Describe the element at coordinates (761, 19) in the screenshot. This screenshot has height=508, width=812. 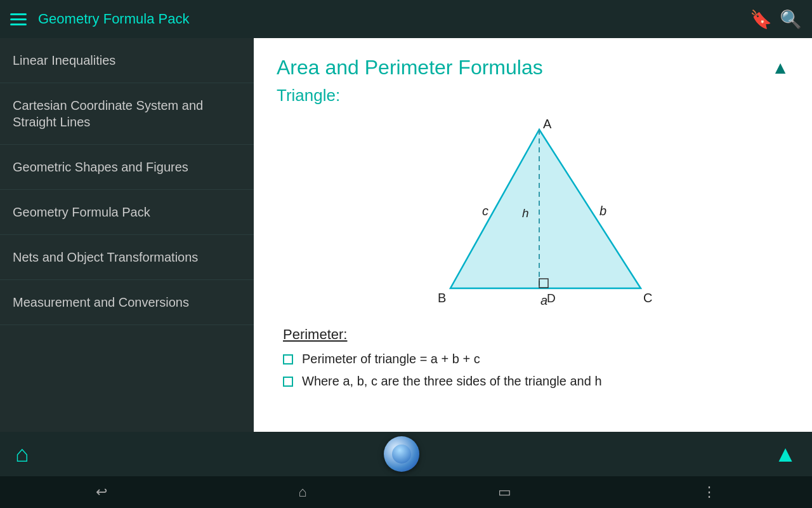
I see `bookmark-icon: 🔖` at that location.